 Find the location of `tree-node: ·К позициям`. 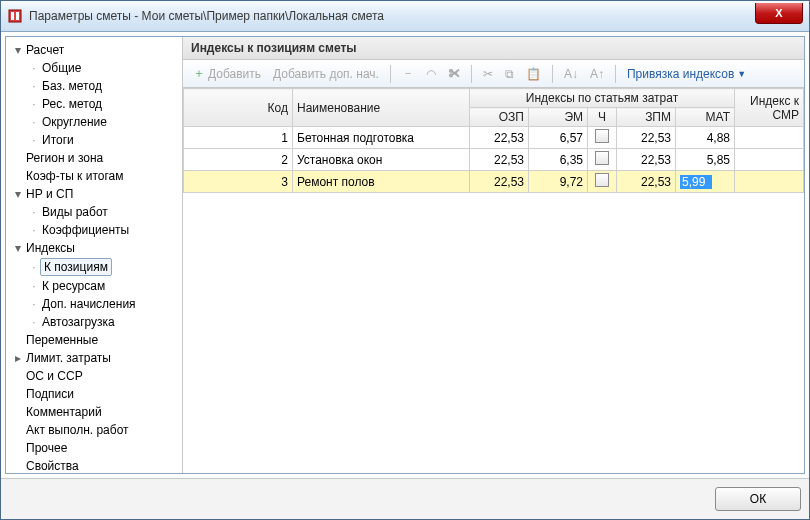

tree-node: ·К позициям is located at coordinates (94, 267).